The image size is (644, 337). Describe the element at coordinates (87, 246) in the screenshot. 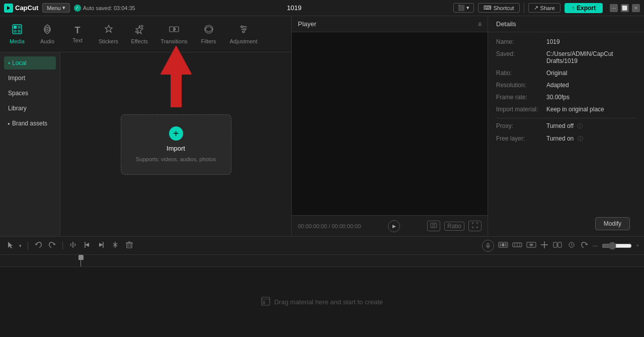

I see `trim-left-tool` at that location.